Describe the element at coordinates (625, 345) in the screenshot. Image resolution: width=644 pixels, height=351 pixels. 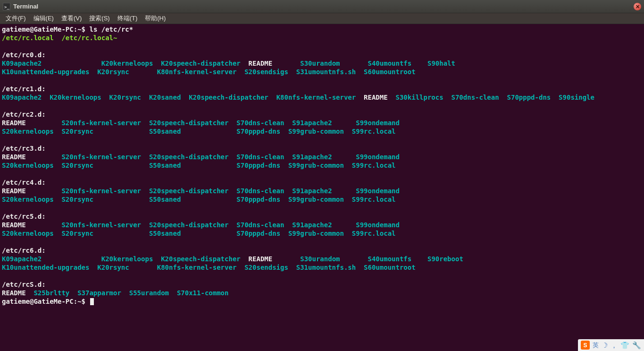
I see `shirt-icon: 👕` at that location.